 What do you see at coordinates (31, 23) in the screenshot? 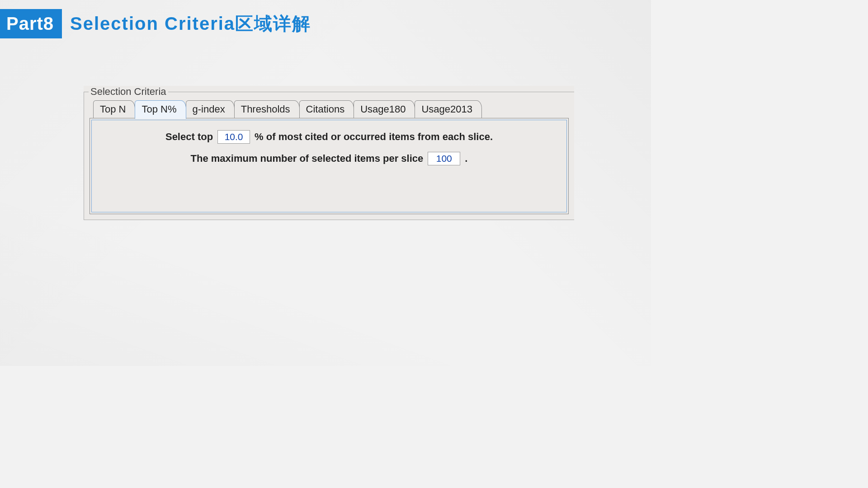
I see `part-badge: Part8` at bounding box center [31, 23].